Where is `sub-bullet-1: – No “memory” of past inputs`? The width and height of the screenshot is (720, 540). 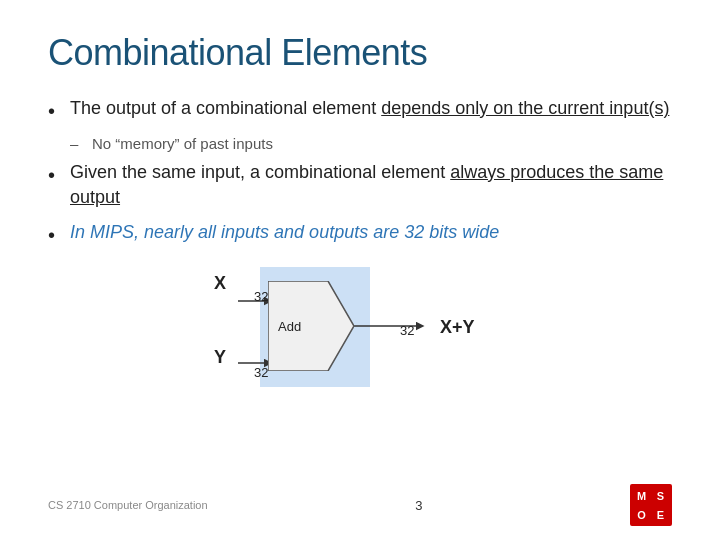 sub-bullet-1: – No “memory” of past inputs is located at coordinates (371, 144).